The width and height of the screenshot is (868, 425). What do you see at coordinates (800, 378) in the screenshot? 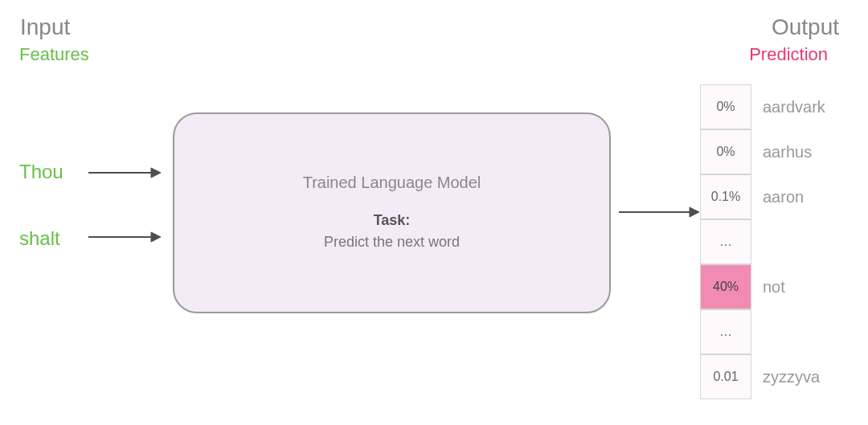
I see `output-word-label: zyzzyva` at bounding box center [800, 378].